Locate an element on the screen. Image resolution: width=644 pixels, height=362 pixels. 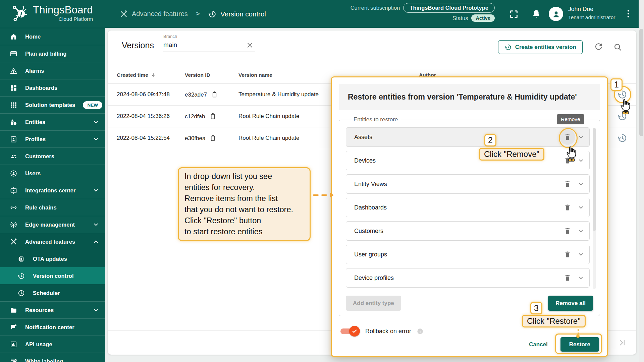
kebab-menu-button is located at coordinates (628, 14).